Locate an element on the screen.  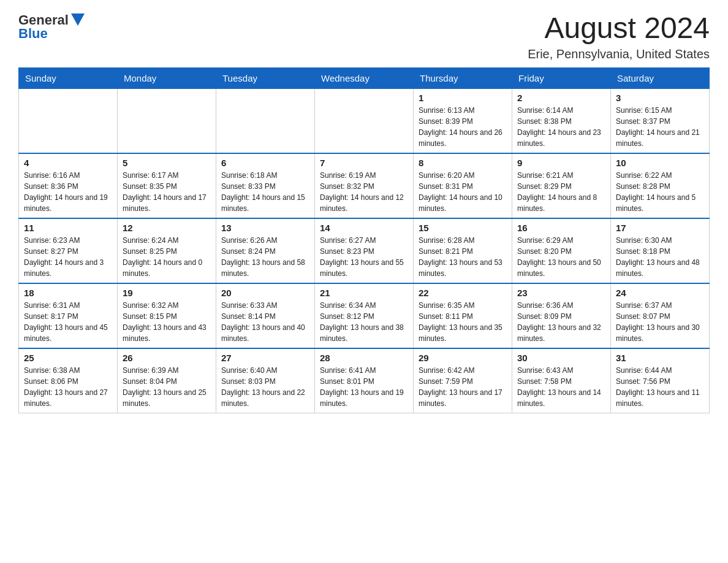
calendar-cell: 12Sunrise: 6:24 AMSunset: 8:25 PMDayligh… is located at coordinates (167, 251).